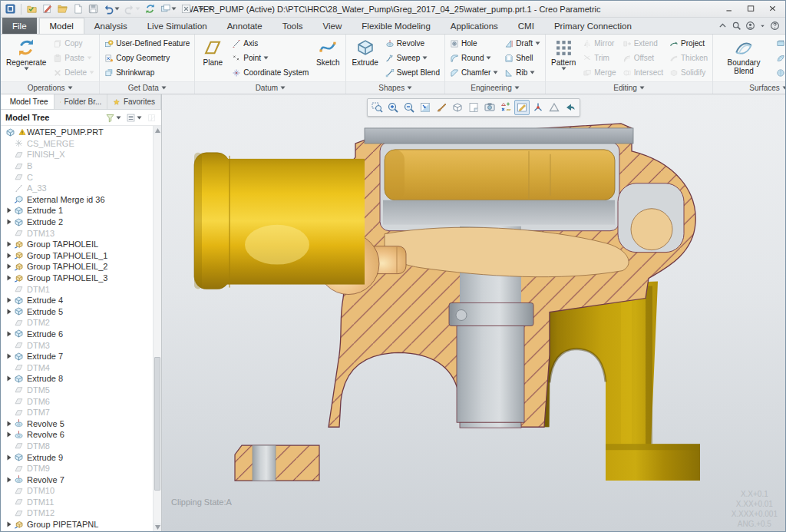 The height and width of the screenshot is (532, 786). What do you see at coordinates (293, 26) in the screenshot?
I see `tab-tools: Tools` at bounding box center [293, 26].